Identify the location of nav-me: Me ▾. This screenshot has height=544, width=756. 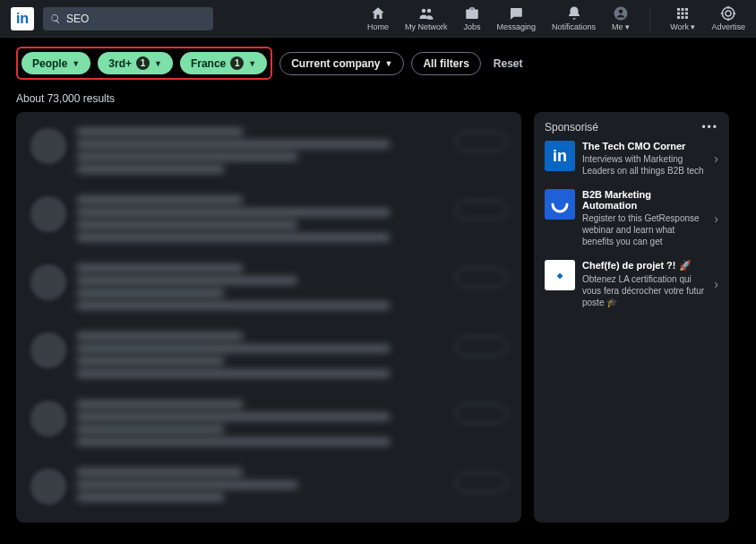
(621, 18).